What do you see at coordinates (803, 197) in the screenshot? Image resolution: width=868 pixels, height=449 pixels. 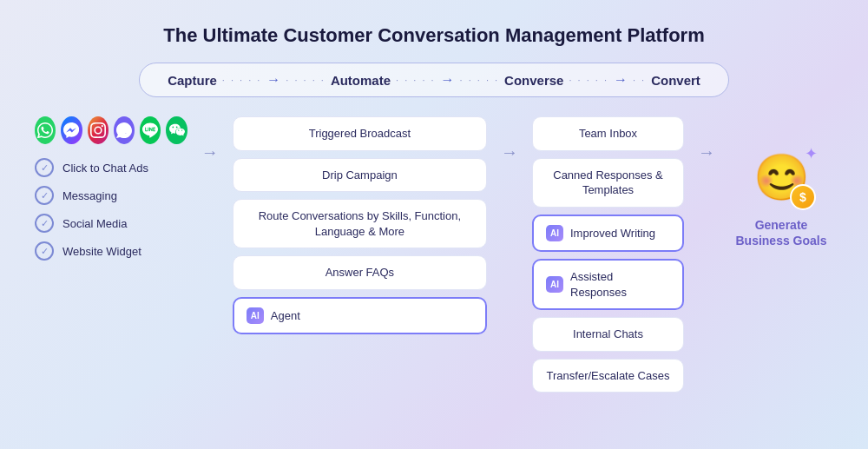 I see `coin-symbol: $` at bounding box center [803, 197].